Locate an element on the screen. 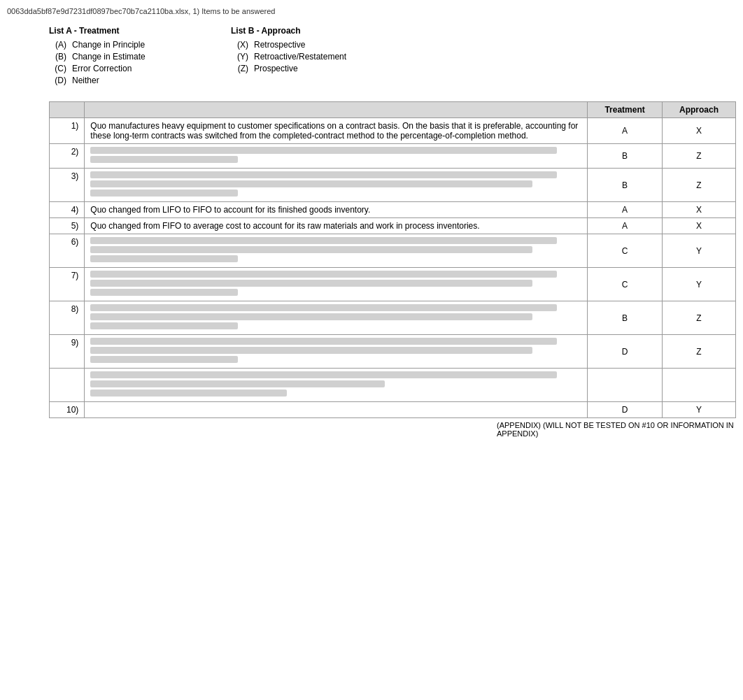 Image resolution: width=743 pixels, height=700 pixels. table-row: 9)DZ is located at coordinates (393, 352).